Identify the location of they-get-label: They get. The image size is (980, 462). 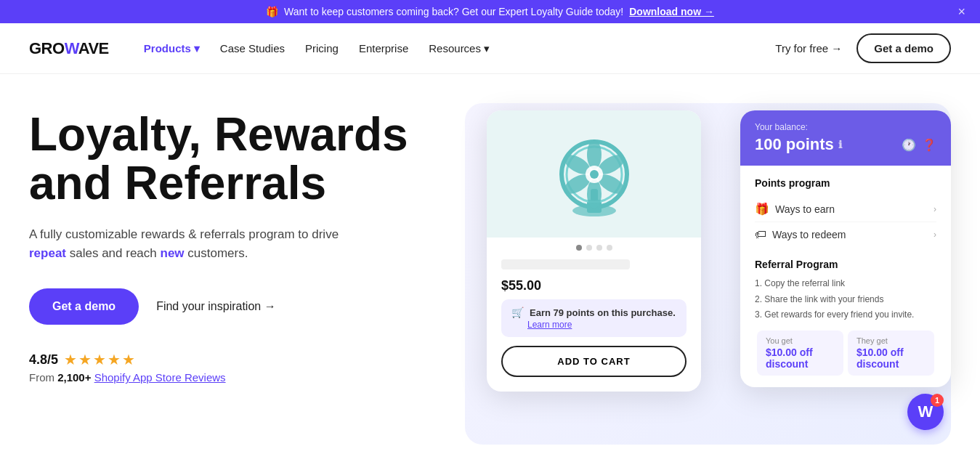
(891, 341).